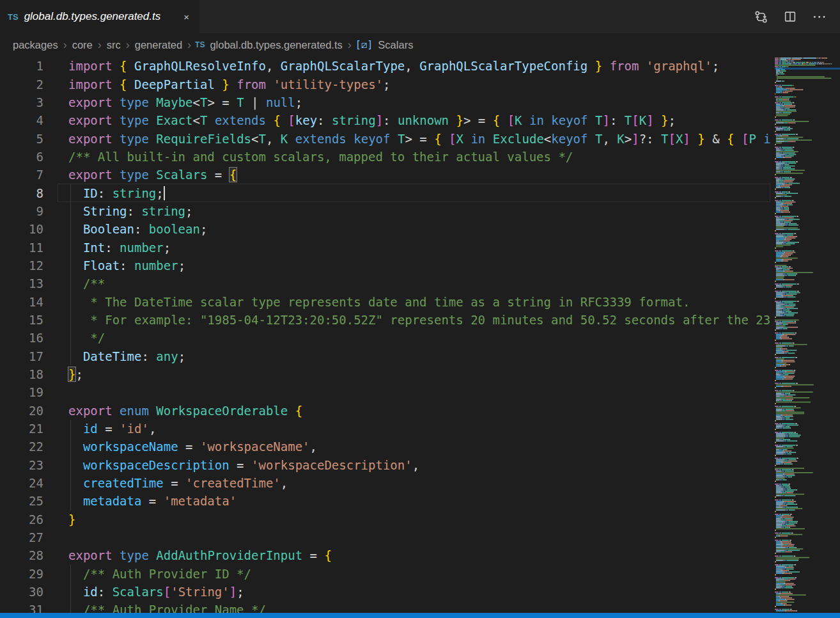  Describe the element at coordinates (385, 606) in the screenshot. I see `code-line: 31 /** Auth Provider Name */` at that location.